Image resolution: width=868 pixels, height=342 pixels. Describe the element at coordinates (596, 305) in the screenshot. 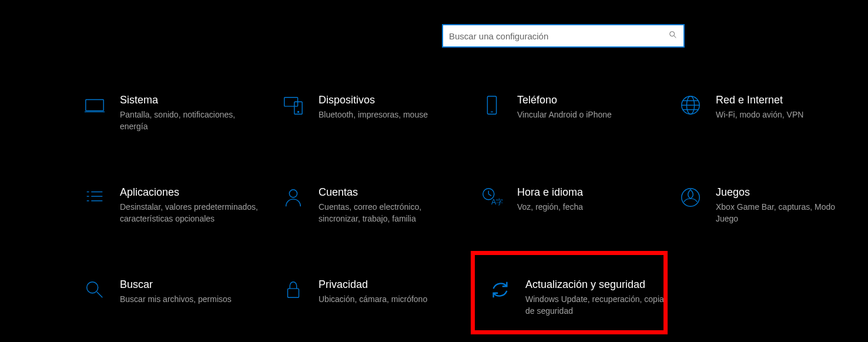

I see `tile-desc: Windows Update, recuperación, copia de s…` at that location.